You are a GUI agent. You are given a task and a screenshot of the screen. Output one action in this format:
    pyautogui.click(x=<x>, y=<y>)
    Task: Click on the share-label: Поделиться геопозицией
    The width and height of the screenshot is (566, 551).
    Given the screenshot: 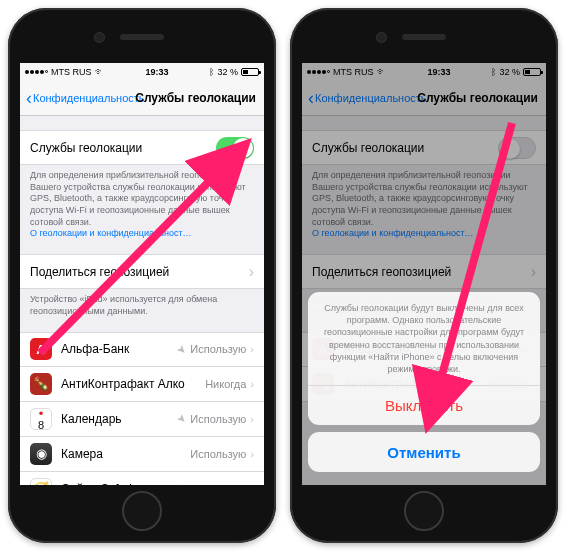 What is the action you would take?
    pyautogui.click(x=100, y=272)
    